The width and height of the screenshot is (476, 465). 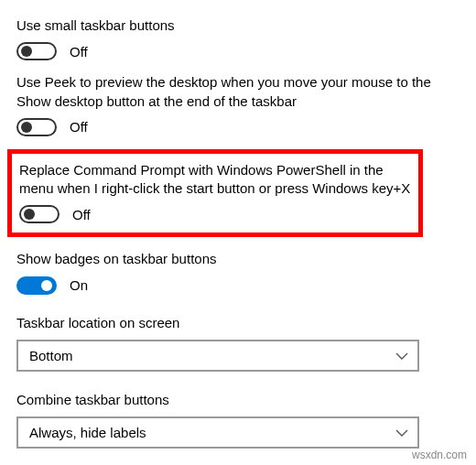 What do you see at coordinates (37, 127) in the screenshot?
I see `toggle-use-peek` at bounding box center [37, 127].